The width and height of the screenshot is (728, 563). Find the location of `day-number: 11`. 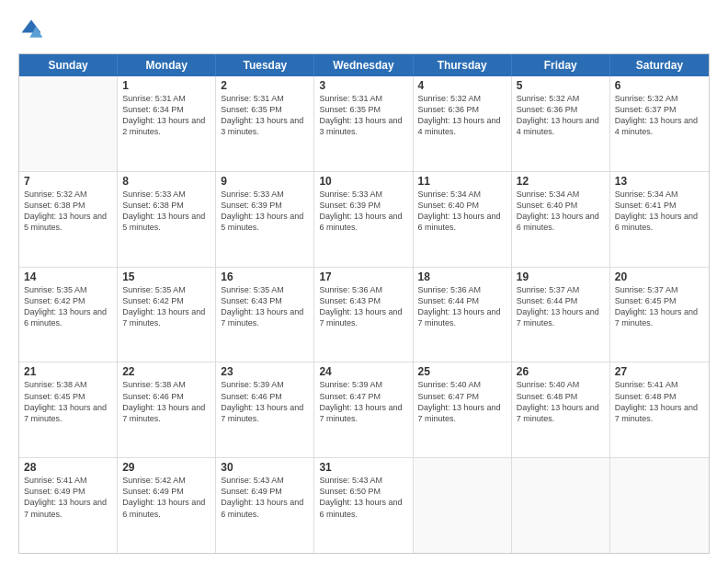

day-number: 11 is located at coordinates (462, 181).